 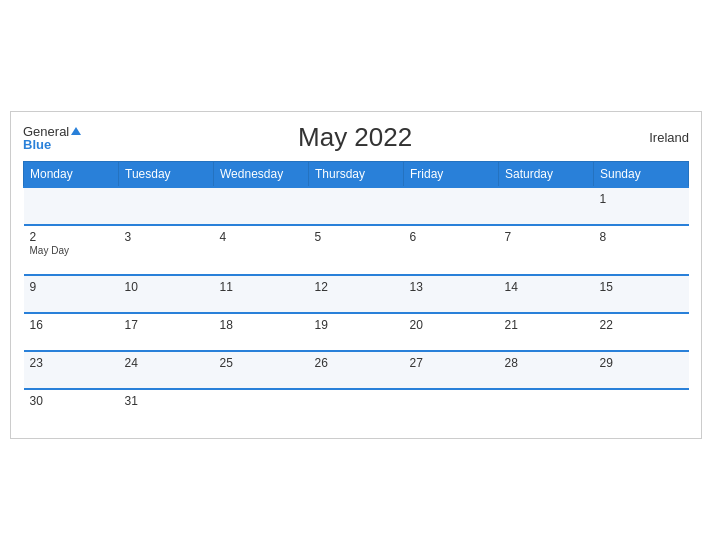 What do you see at coordinates (642, 250) in the screenshot?
I see `calendar-cell: 8` at bounding box center [642, 250].